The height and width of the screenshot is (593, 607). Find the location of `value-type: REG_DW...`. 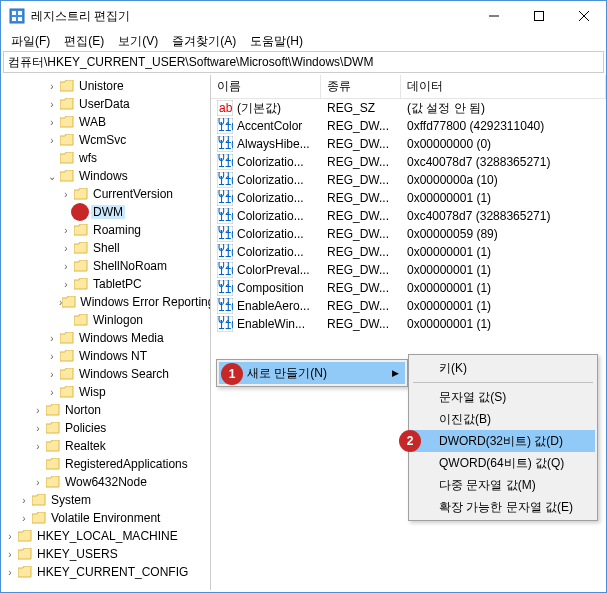

value-type: REG_DW... is located at coordinates (361, 180).